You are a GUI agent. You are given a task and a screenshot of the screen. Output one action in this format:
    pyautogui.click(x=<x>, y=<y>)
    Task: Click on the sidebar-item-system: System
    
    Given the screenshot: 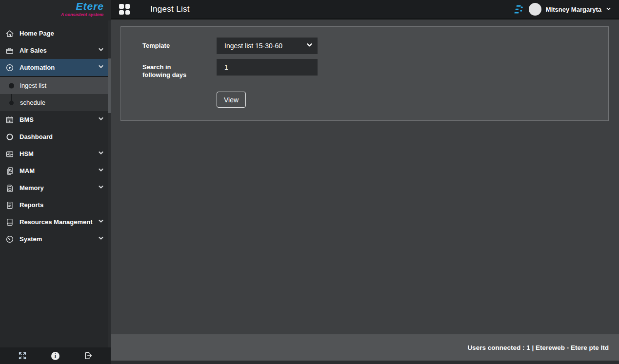 What is the action you would take?
    pyautogui.click(x=56, y=239)
    